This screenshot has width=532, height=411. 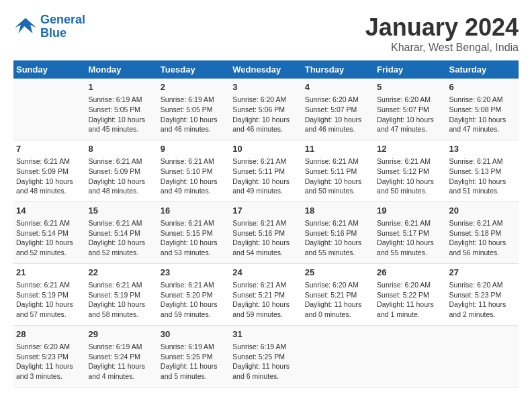 I want to click on calendar-header-row: SundayMondayTuesdayWednesdayThursdayFrid…, so click(x=266, y=70).